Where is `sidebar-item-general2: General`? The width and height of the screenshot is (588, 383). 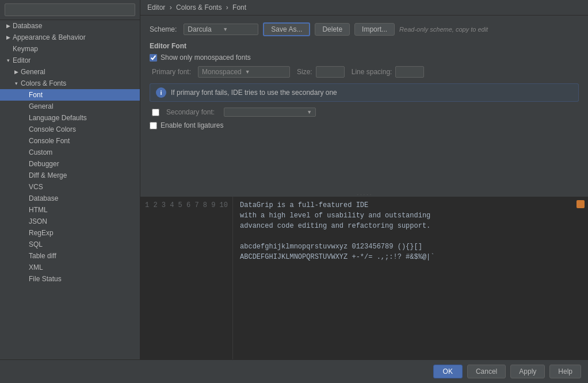 sidebar-item-general2: General is located at coordinates (70, 106).